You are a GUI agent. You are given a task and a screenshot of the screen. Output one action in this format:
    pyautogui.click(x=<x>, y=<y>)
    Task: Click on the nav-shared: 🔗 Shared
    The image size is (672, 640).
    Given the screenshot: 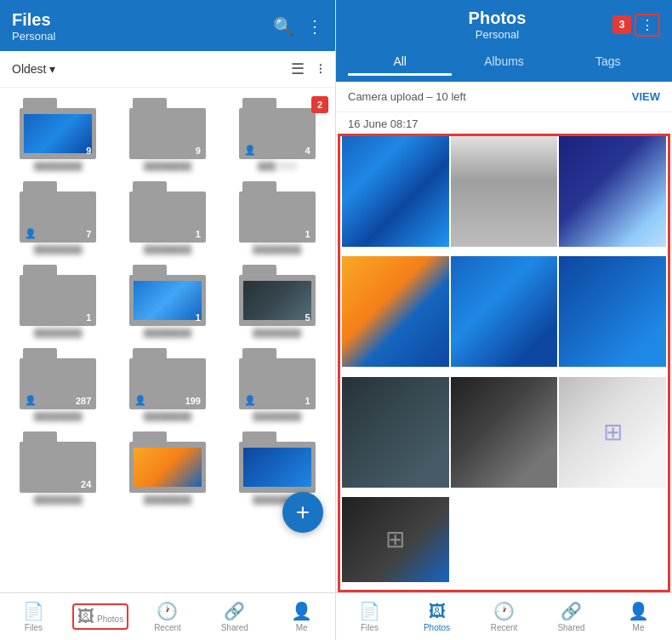 What is the action you would take?
    pyautogui.click(x=235, y=616)
    